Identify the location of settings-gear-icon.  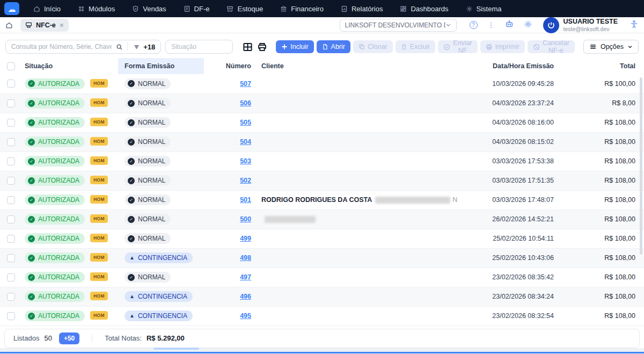
(528, 25).